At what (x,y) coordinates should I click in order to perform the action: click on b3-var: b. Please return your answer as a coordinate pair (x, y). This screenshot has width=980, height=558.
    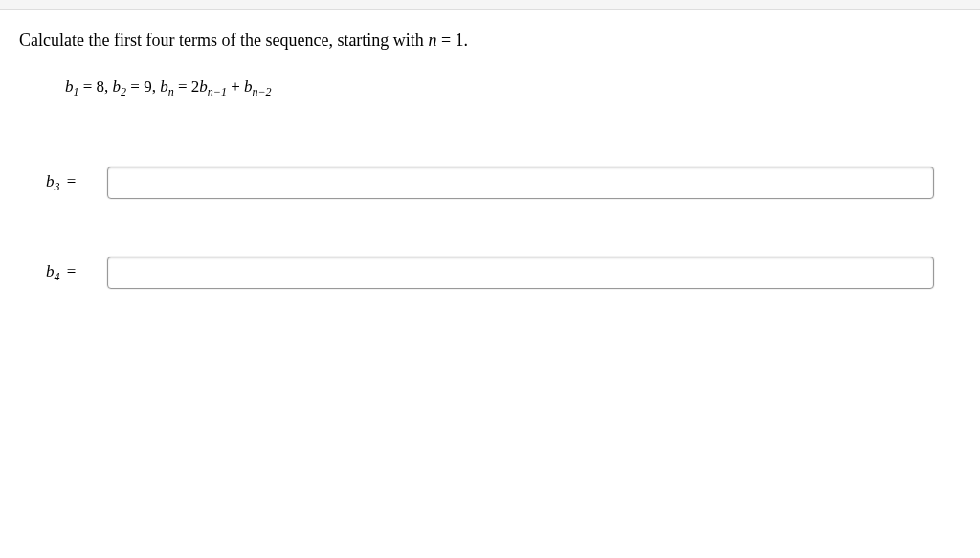
    Looking at the image, I should click on (50, 182).